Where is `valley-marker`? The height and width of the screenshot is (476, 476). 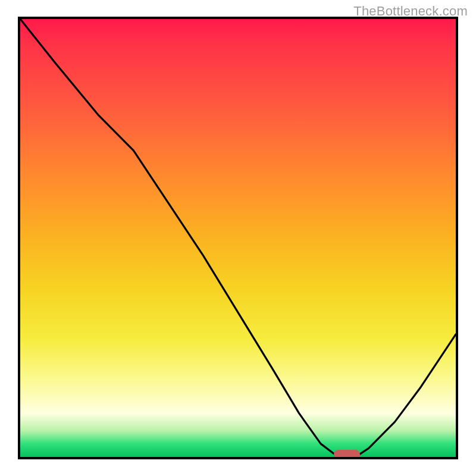 valley-marker is located at coordinates (347, 455).